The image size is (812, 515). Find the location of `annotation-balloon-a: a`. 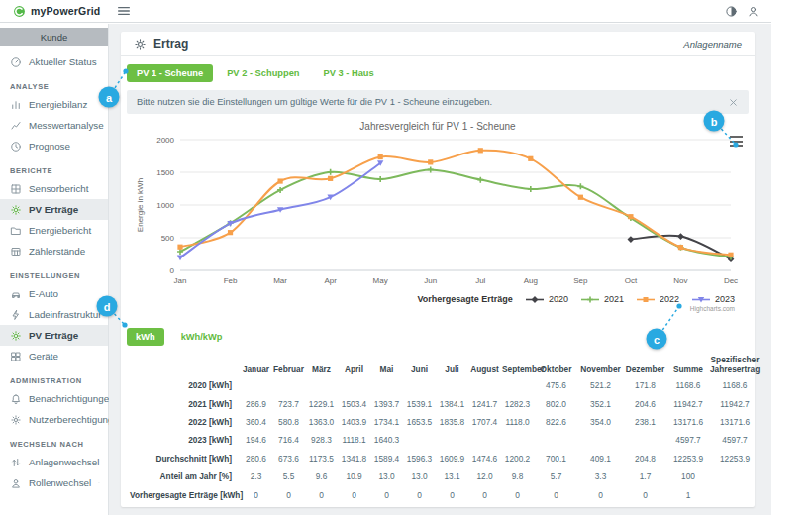

annotation-balloon-a: a is located at coordinates (109, 97).